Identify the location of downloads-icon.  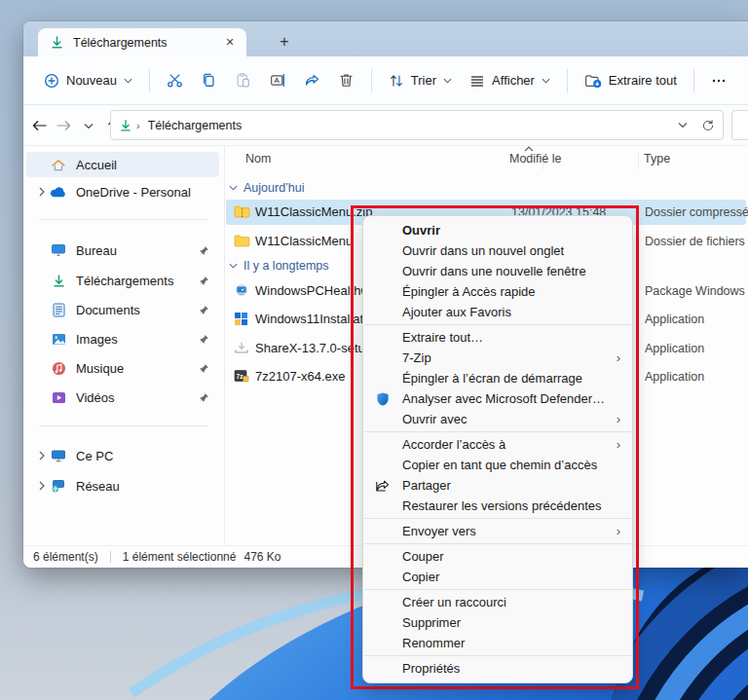
(58, 280).